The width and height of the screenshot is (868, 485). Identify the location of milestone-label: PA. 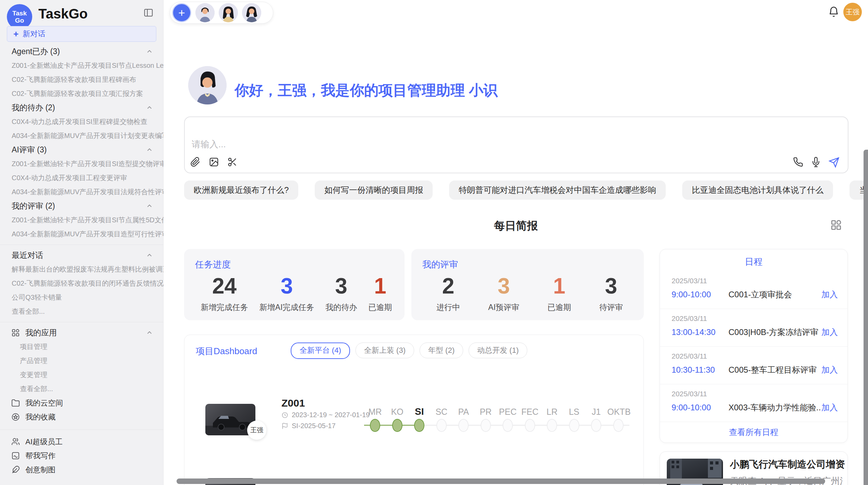
(463, 412).